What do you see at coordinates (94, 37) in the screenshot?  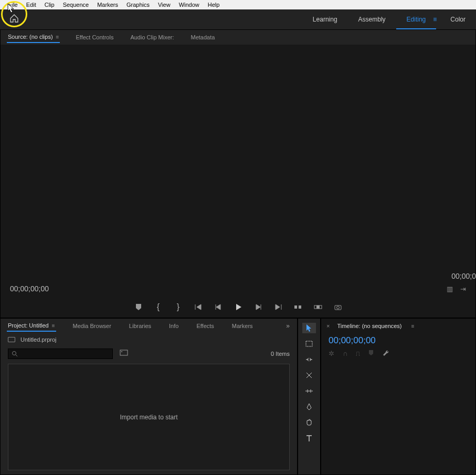 I see `tab-effect-controls: Effect Controls` at bounding box center [94, 37].